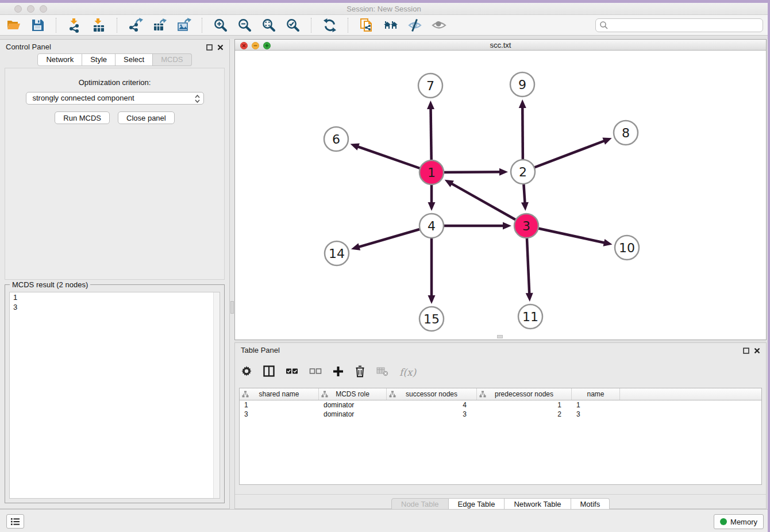 The width and height of the screenshot is (770, 532). Describe the element at coordinates (408, 372) in the screenshot. I see `function-builder-icon: f(x)` at that location.